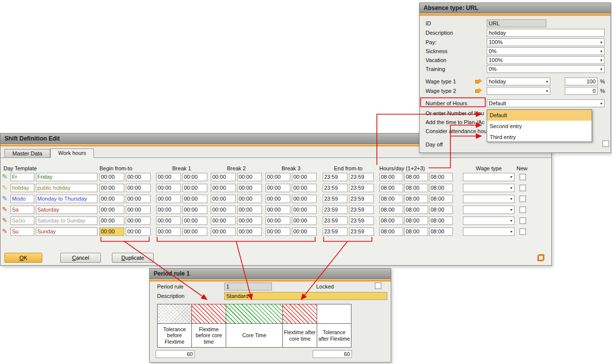 The width and height of the screenshot is (612, 364). What do you see at coordinates (67, 220) in the screenshot?
I see `day-name-field: Saturday to Sunday` at bounding box center [67, 220].